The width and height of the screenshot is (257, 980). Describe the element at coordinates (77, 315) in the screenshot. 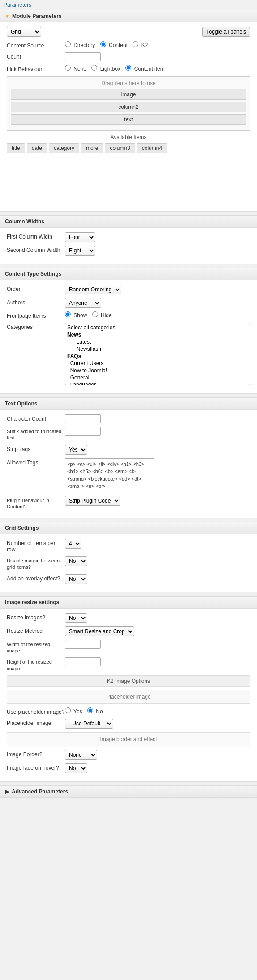

I see `frontpage-show: Show` at that location.